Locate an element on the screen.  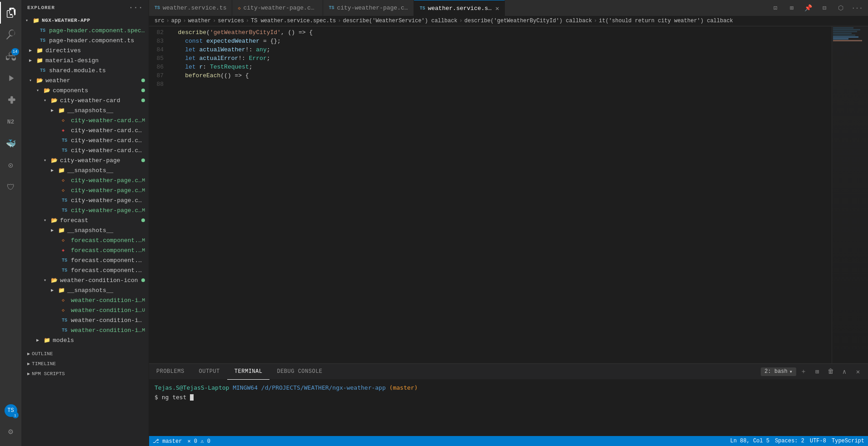
source-control-icon: 14 is located at coordinates (11, 56).